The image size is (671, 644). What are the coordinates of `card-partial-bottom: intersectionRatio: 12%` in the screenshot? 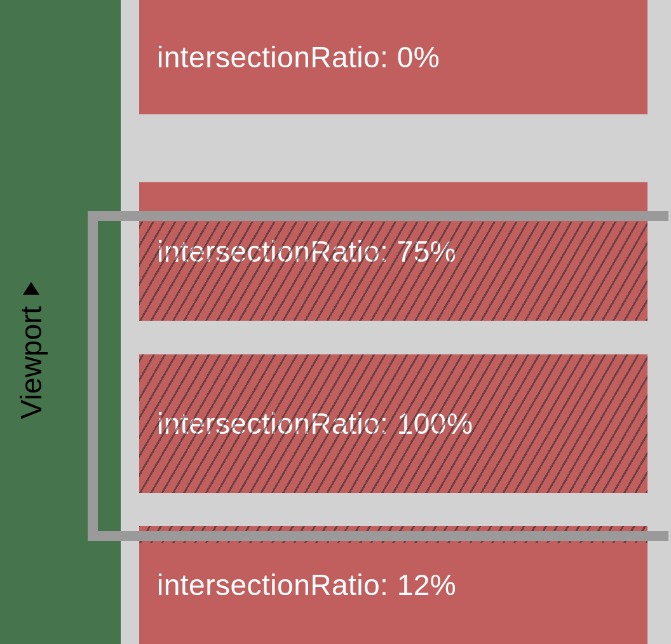 It's located at (393, 585).